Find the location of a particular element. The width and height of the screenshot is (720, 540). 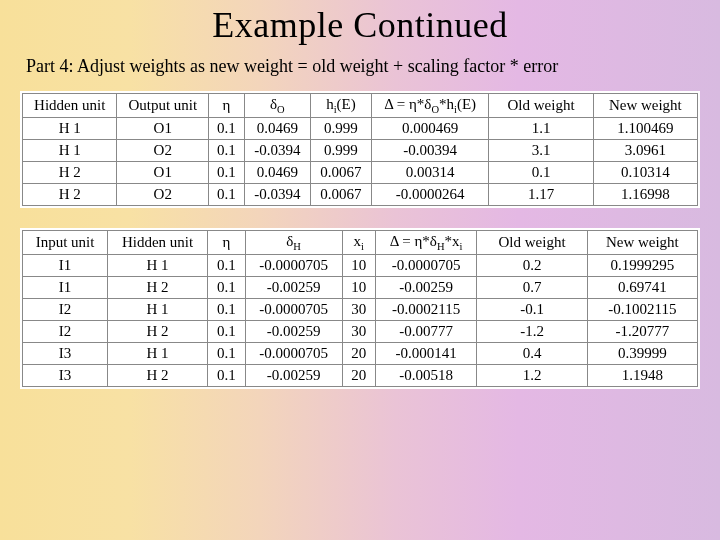

col-delta-formula: Δ = η*δH*xi is located at coordinates (426, 243).